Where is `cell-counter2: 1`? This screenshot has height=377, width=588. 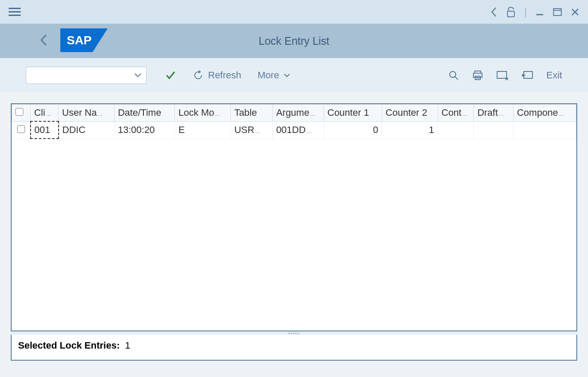 cell-counter2: 1 is located at coordinates (410, 130).